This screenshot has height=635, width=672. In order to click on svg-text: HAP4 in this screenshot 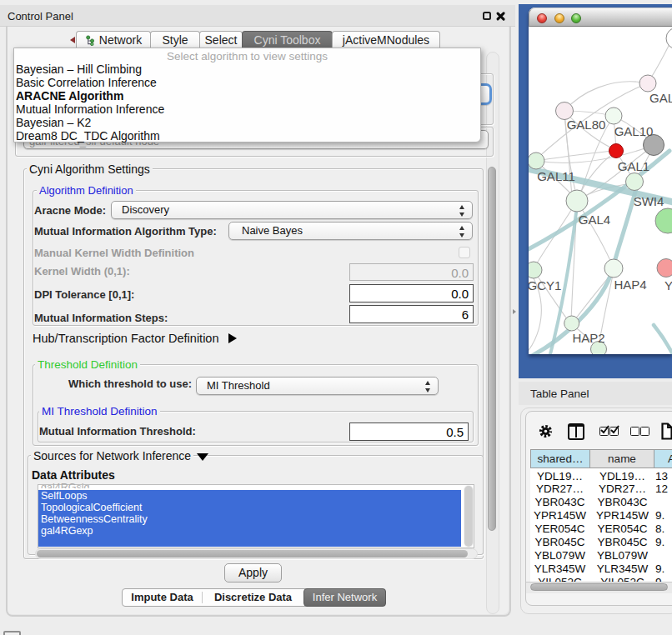, I will do `click(630, 285)`.